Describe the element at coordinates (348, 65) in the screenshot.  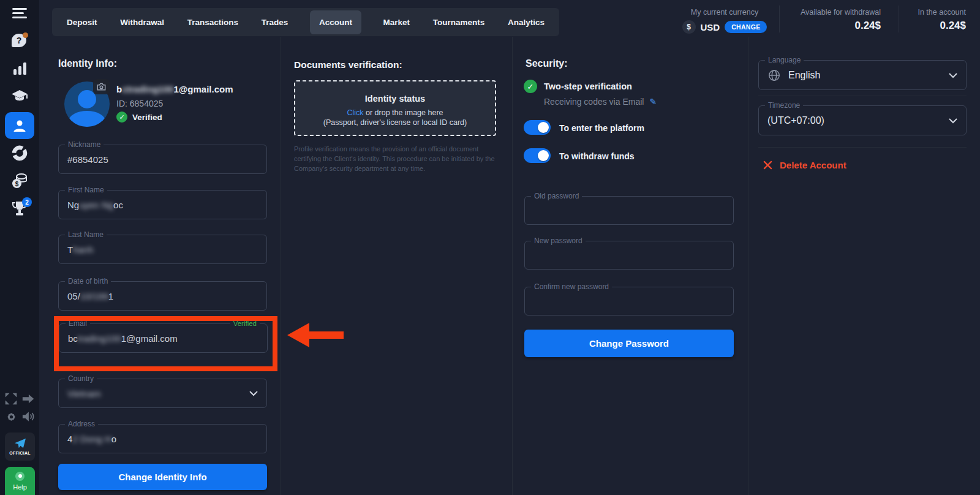
I see `documents-section-title: Documents verification:` at that location.